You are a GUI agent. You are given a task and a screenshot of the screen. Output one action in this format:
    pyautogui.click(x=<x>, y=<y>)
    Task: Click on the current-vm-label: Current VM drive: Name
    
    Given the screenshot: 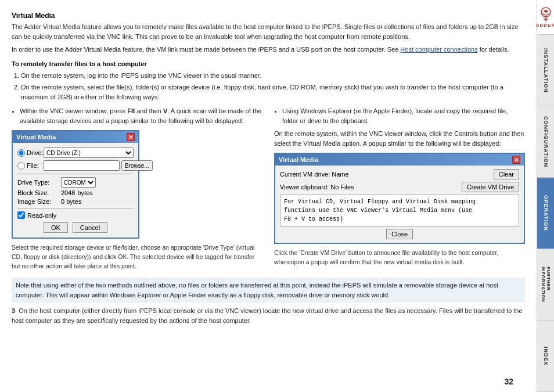 What is the action you would take?
    pyautogui.click(x=387, y=174)
    